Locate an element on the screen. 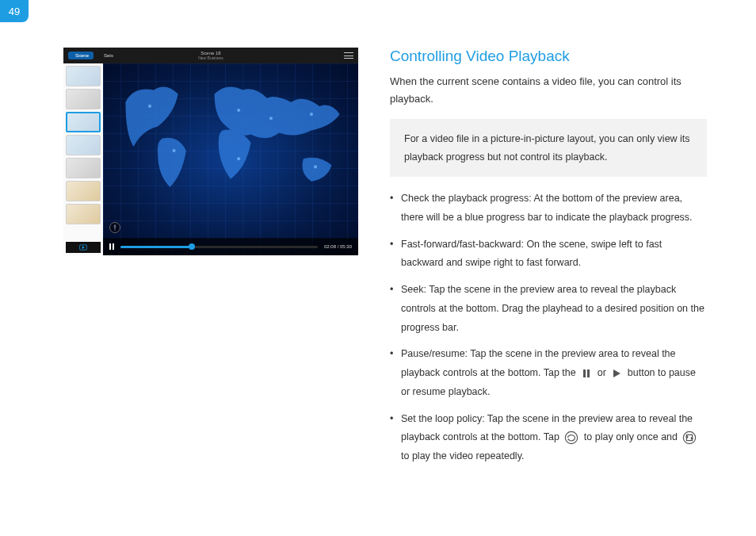  scene-thumbnails is located at coordinates (83, 159).